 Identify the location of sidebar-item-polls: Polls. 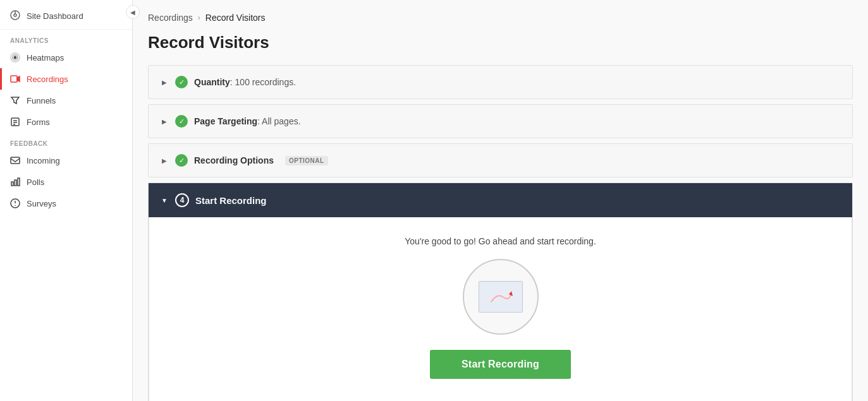
(66, 182).